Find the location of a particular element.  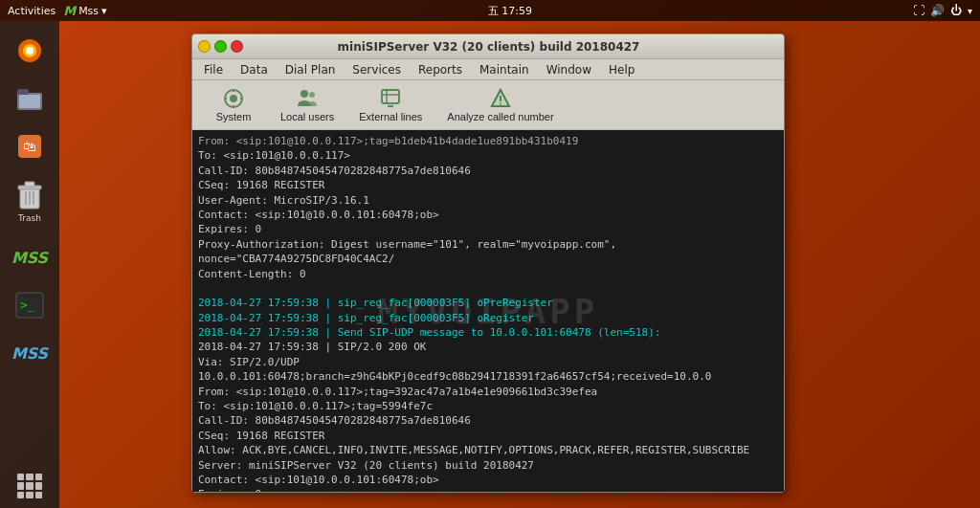

toolbar-external-lines-button: External lines is located at coordinates (390, 105).